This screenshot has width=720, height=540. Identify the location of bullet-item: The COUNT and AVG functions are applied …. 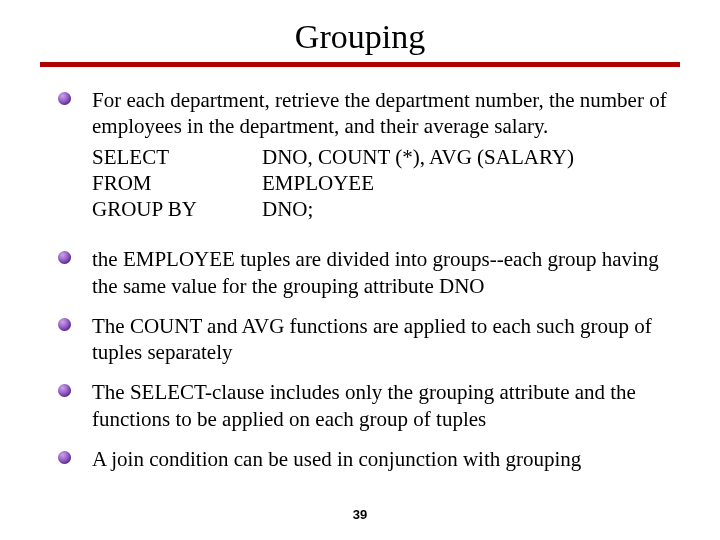
(364, 340).